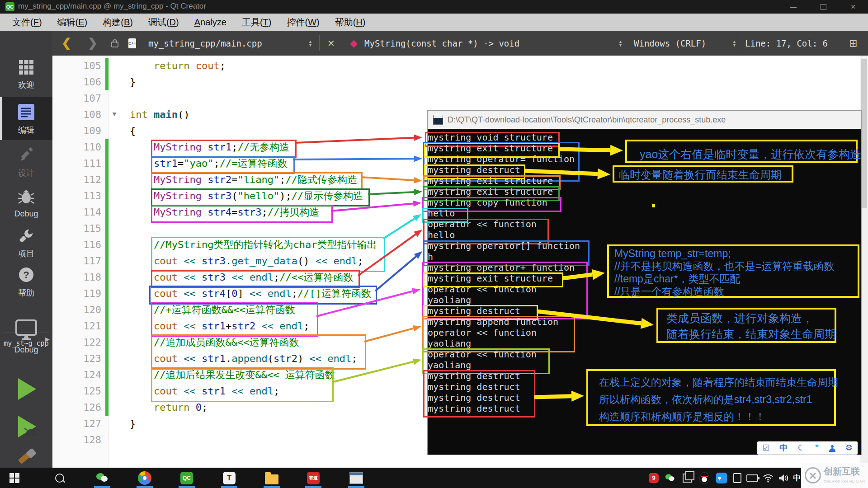 The width and height of the screenshot is (868, 488). Describe the element at coordinates (817, 448) in the screenshot. I see `ime-punctuation-icon: ”` at that location.